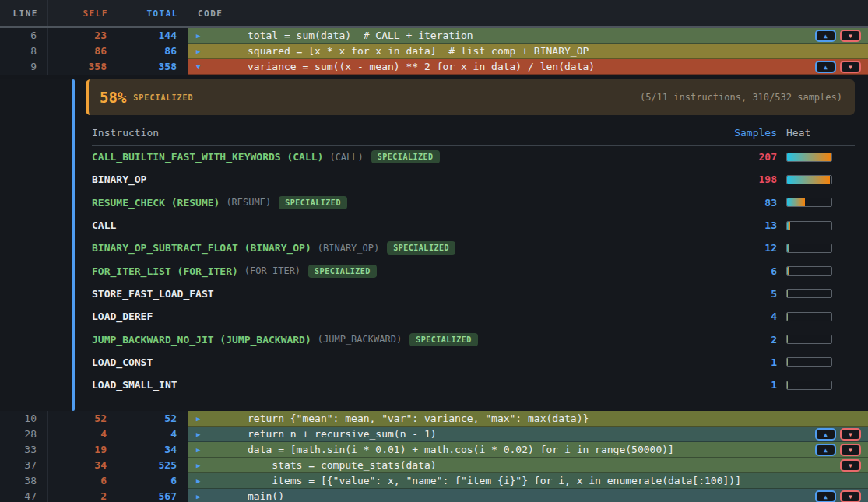 This screenshot has height=502, width=868. What do you see at coordinates (750, 294) in the screenshot?
I see `sample-count: 5` at bounding box center [750, 294].